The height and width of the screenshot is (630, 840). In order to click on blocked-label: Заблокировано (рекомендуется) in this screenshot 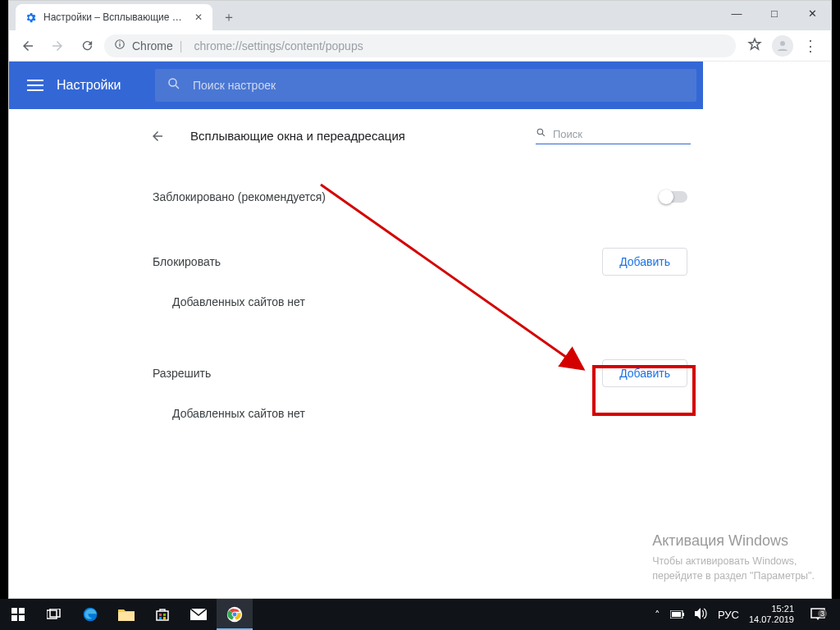, I will do `click(240, 197)`.